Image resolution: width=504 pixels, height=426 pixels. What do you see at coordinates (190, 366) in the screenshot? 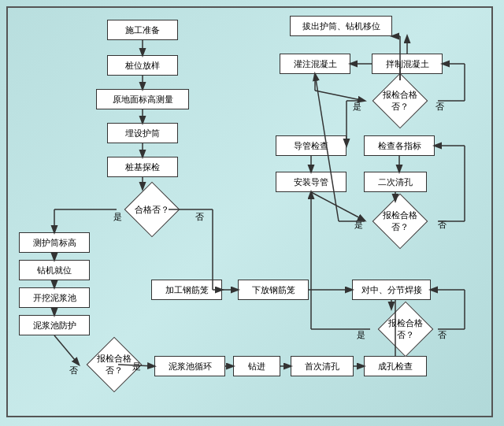
I see `box-jianchi-xunhuan: 泥浆池循环` at bounding box center [190, 366].